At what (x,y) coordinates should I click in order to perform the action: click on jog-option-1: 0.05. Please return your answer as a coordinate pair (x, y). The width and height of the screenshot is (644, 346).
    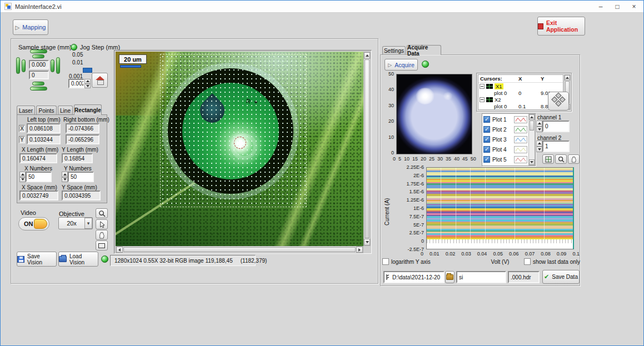
    Looking at the image, I should click on (78, 54).